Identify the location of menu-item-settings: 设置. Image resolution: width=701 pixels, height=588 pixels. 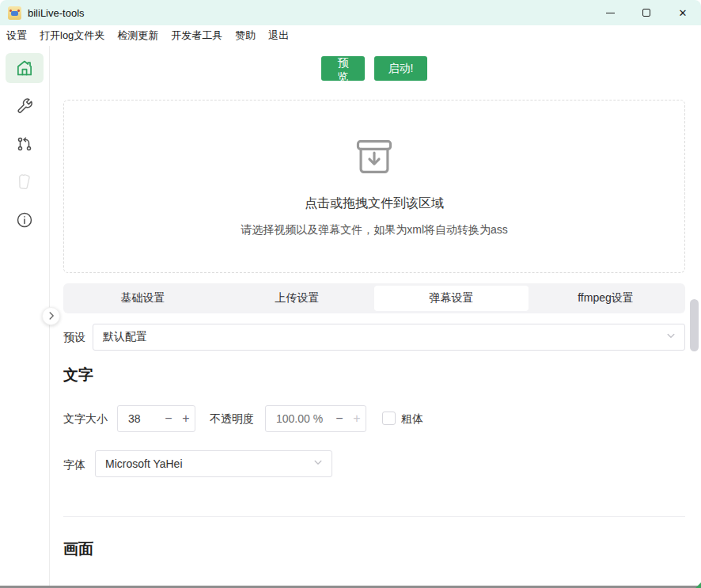
(17, 36).